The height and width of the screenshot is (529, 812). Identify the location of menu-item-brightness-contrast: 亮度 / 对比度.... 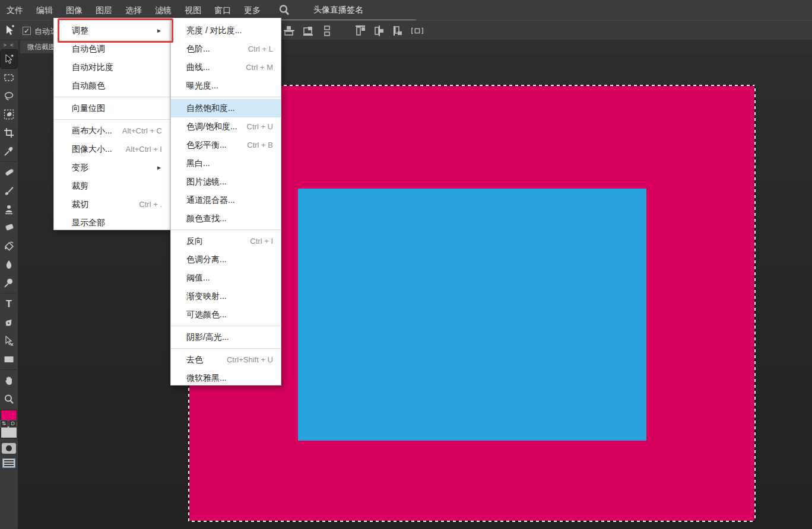
(226, 31).